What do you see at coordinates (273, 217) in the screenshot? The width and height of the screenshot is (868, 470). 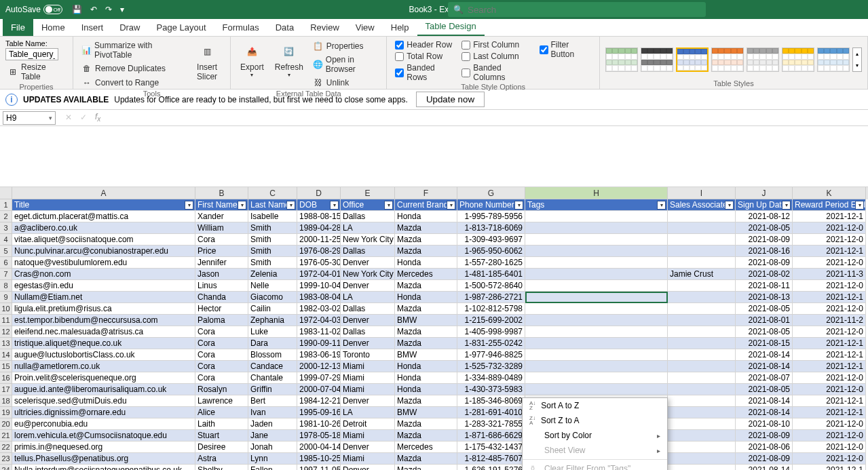 I see `cell: Isabelle` at bounding box center [273, 217].